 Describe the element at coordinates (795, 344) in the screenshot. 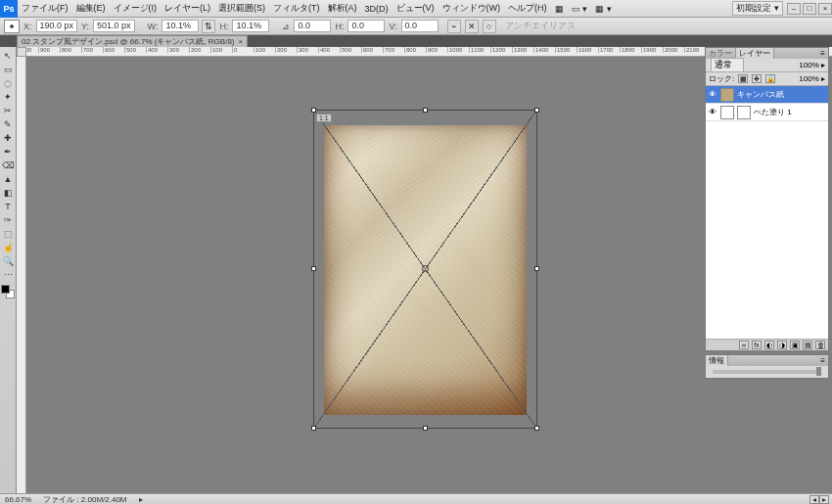

I see `group-icon: ▣` at that location.